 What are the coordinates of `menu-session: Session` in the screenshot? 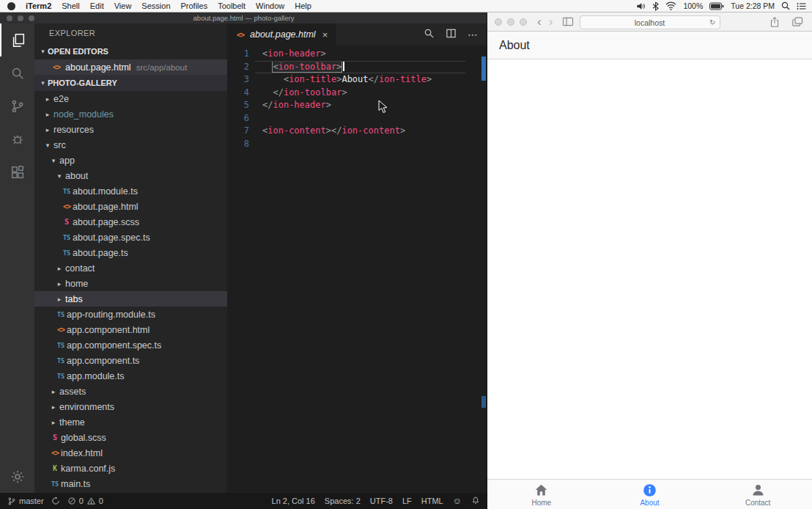 It's located at (155, 6).